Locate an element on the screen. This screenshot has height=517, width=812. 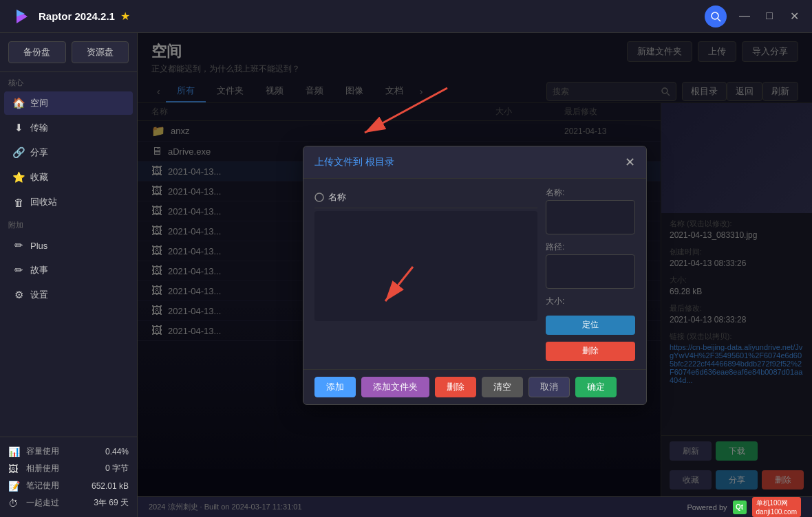
modal-path-label: 路径: is located at coordinates (590, 248).